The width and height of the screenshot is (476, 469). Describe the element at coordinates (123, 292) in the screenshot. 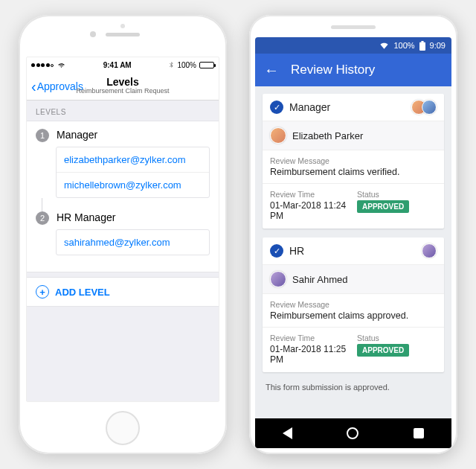

I see `add-level-button: + ADD LEVEL` at that location.